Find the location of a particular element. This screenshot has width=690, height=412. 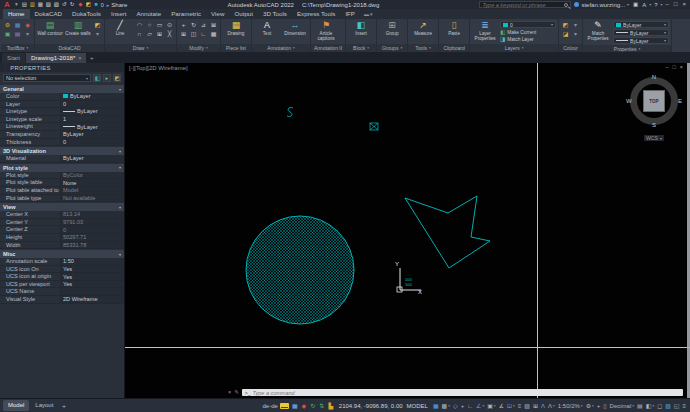

prop-value-plot-style-table: None is located at coordinates (92, 182).